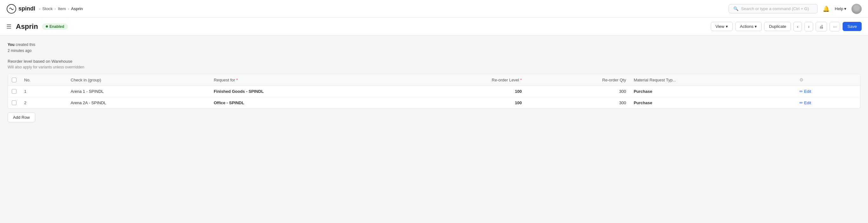 Image resolution: width=868 pixels, height=223 pixels. Describe the element at coordinates (44, 91) in the screenshot. I see `row-no: 1` at that location.